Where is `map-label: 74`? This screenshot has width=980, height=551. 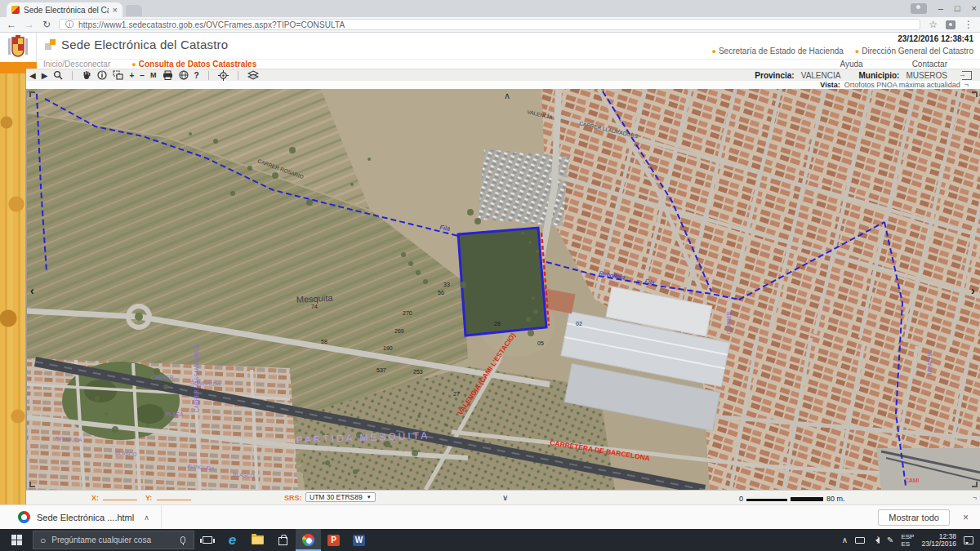
map-label: 74 is located at coordinates (314, 307).